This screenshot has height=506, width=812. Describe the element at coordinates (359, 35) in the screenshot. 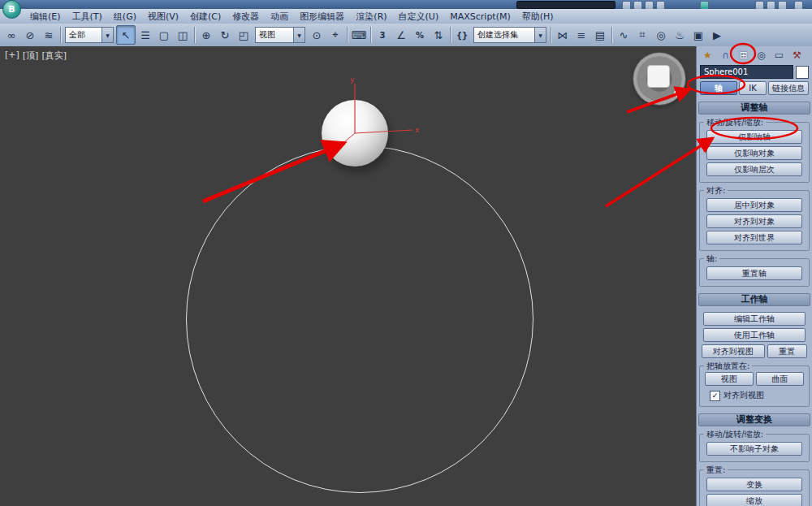

I see `keyboard-shortcut-override-icon: ⌨` at that location.